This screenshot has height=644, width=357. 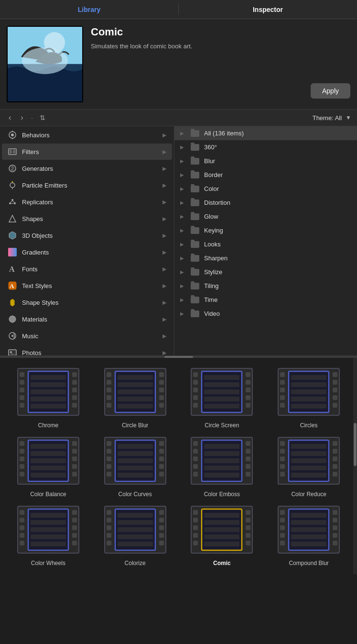 I want to click on folder-distortion-label: Distortion, so click(x=217, y=203).